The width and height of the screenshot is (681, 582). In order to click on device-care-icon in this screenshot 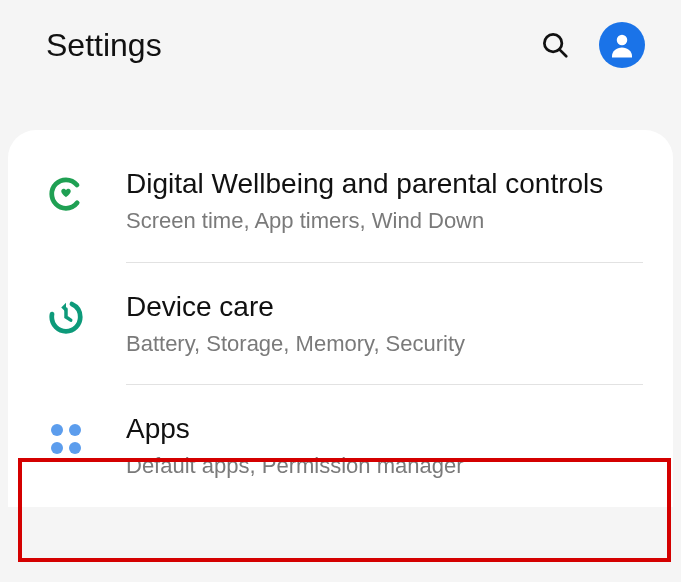, I will do `click(66, 317)`.